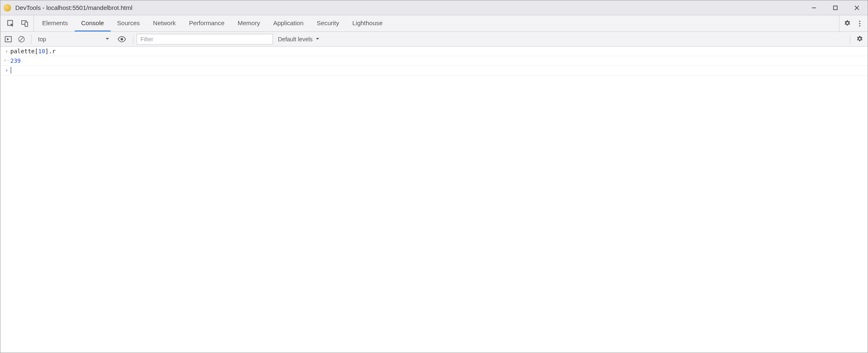 This screenshot has width=868, height=353. What do you see at coordinates (434, 24) in the screenshot?
I see `devtools-tabs-bar: ElementsConsoleSourcesNetworkPerformance…` at bounding box center [434, 24].